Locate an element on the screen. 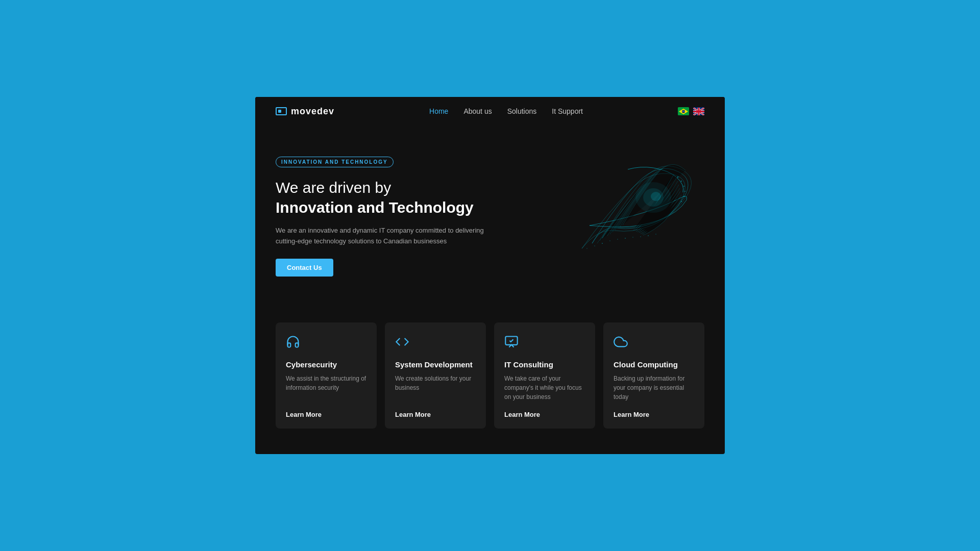 The width and height of the screenshot is (980, 551). cards-section: Cybersecurity We assist in the structuri… is located at coordinates (490, 383).